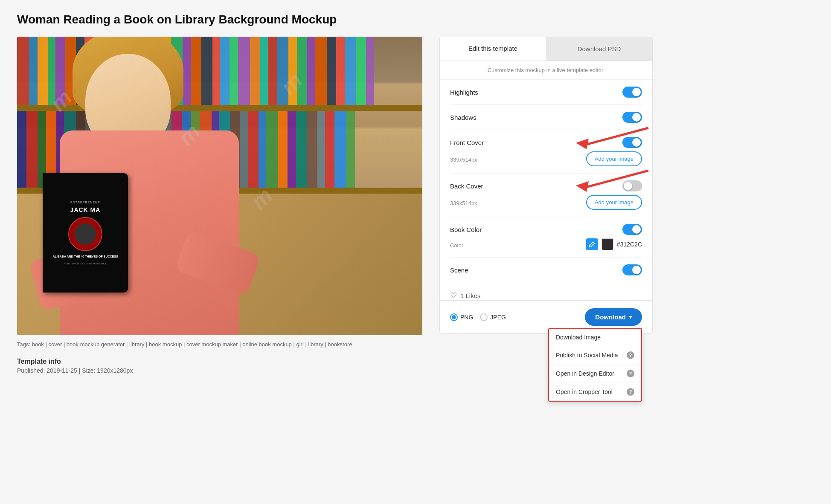 This screenshot has height=504, width=831. Describe the element at coordinates (546, 195) in the screenshot. I see `setting-back-cover: Back Cover 339x514px Add your image` at that location.